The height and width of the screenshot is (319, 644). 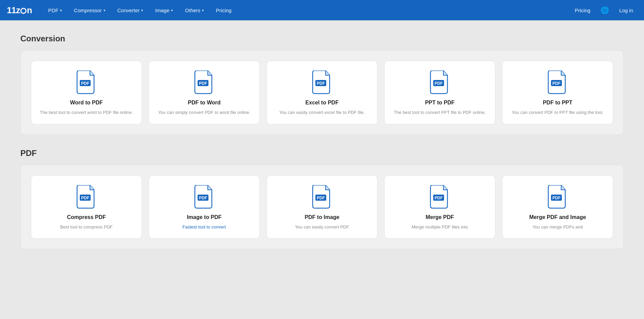 What do you see at coordinates (203, 10) in the screenshot?
I see `nav-others-chevron: ▾` at bounding box center [203, 10].